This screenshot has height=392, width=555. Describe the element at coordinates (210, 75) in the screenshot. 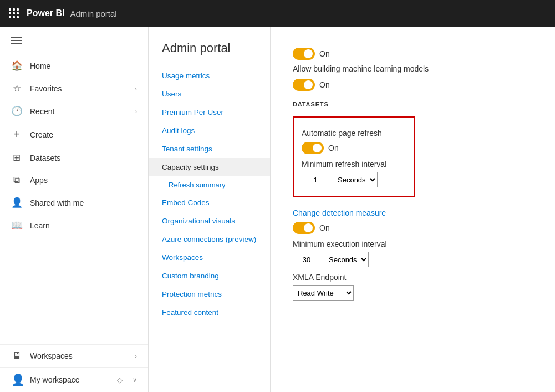

I see `nav-usage-metrics: Usage metrics` at that location.